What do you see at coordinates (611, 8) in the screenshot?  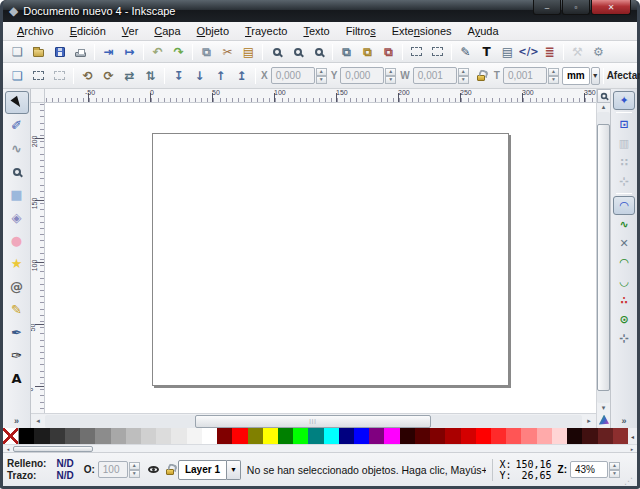 I see `close-button: ✕` at bounding box center [611, 8].